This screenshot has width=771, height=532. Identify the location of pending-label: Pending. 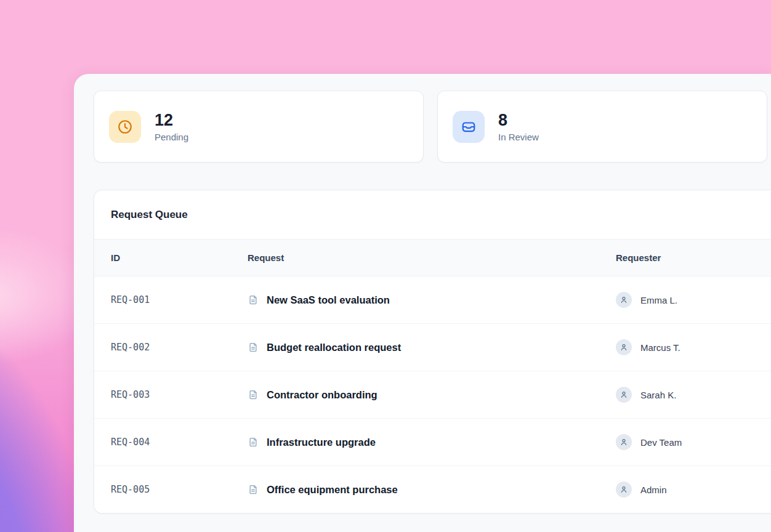
(171, 137).